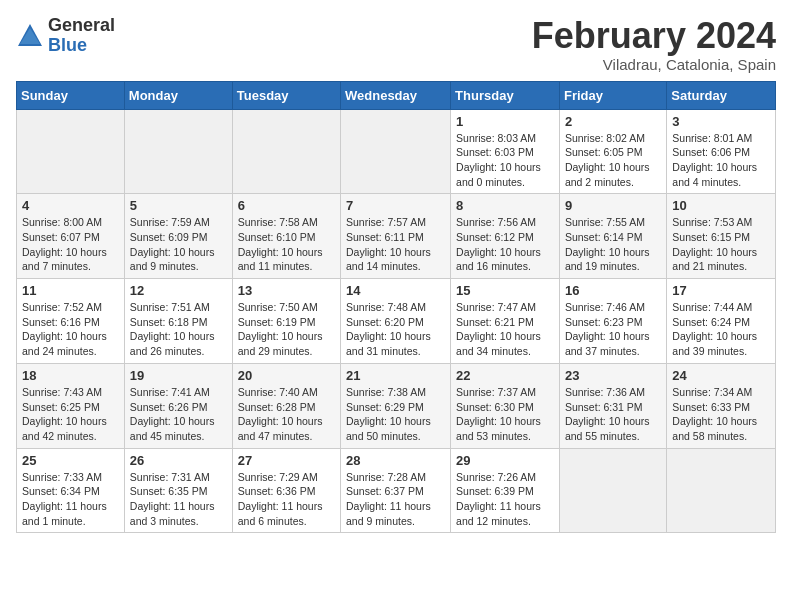  I want to click on day-cell: 14Sunrise: 7:48 AM Sunset: 6:20 PM Dayli…, so click(396, 322).